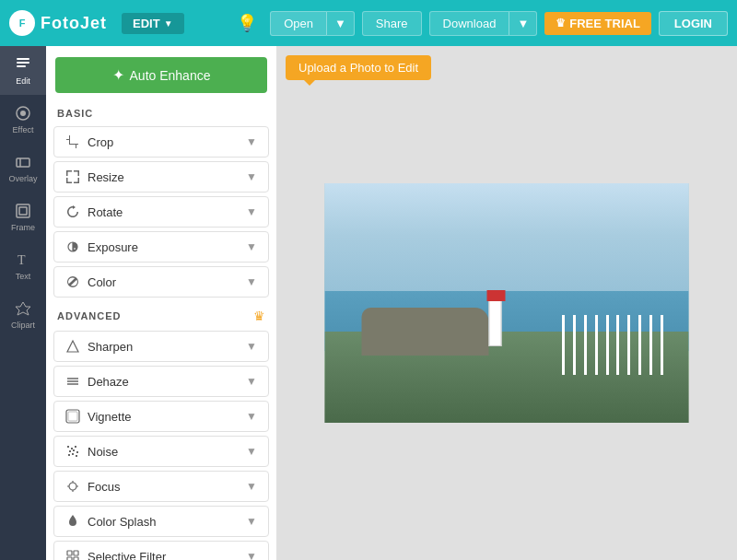 The image size is (737, 560). I want to click on download-button: Download, so click(470, 24).